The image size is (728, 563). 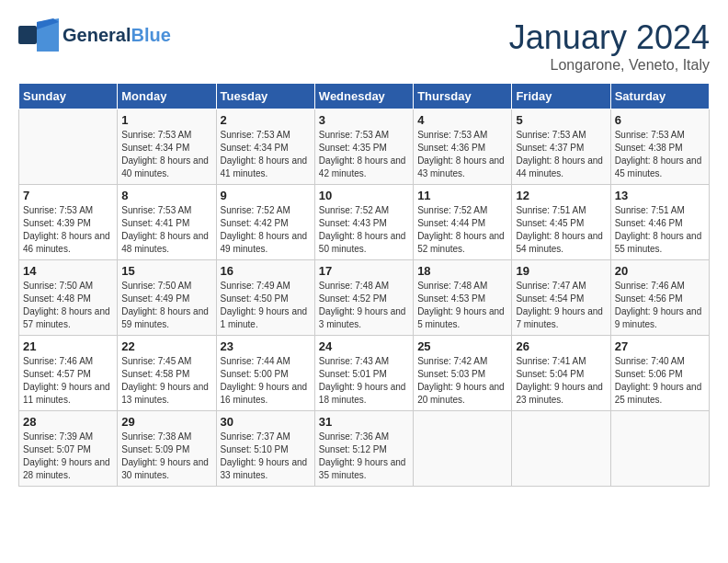 What do you see at coordinates (364, 456) in the screenshot?
I see `day-info: Sunrise: 7:36 AMSunset: 5:12 PMDaylight:…` at bounding box center [364, 456].